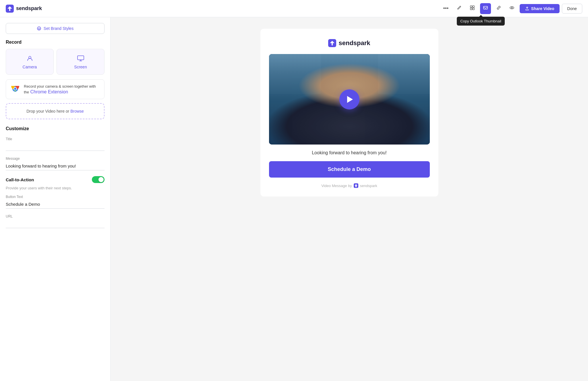  Describe the element at coordinates (10, 9) in the screenshot. I see `sendspark-logo-icon` at that location.